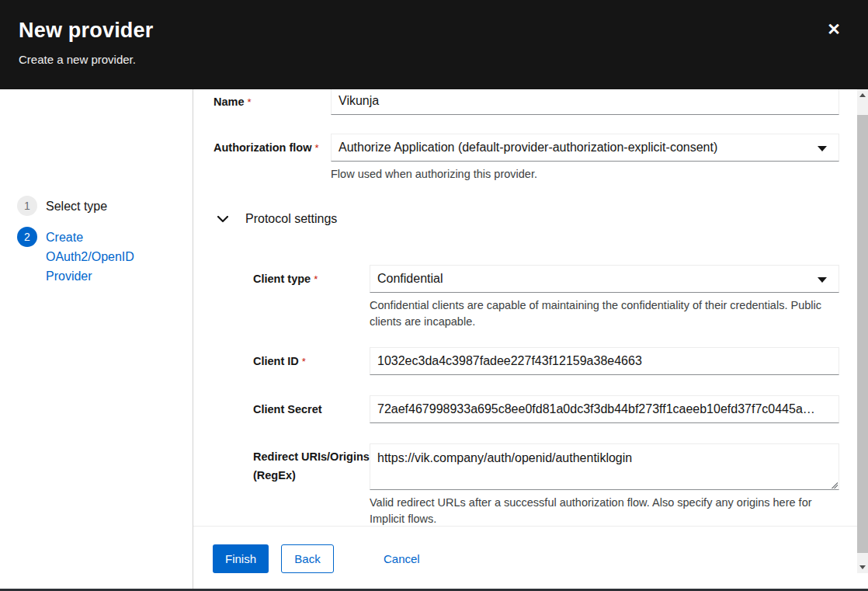 This screenshot has width=868, height=591. Describe the element at coordinates (27, 206) in the screenshot. I see `step-number-badge: 1` at that location.